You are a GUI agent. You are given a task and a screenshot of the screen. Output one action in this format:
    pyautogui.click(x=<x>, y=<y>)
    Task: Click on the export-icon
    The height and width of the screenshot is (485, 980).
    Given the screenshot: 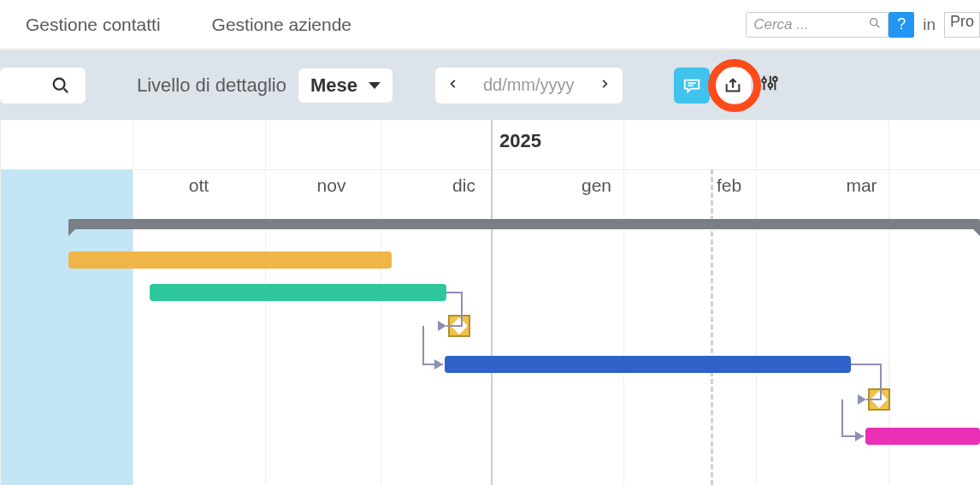 What is the action you would take?
    pyautogui.click(x=733, y=86)
    